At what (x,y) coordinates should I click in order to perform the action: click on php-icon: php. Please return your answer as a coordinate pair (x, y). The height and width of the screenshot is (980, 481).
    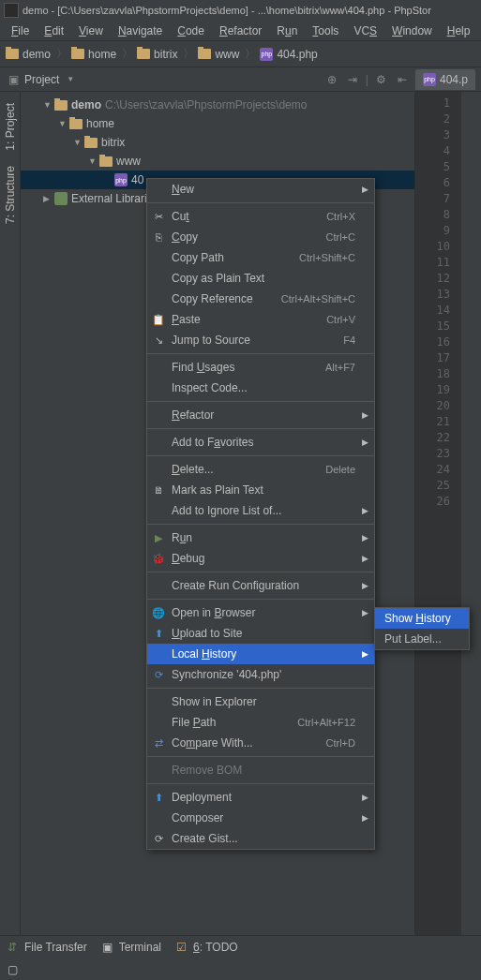
    Looking at the image, I should click on (121, 180).